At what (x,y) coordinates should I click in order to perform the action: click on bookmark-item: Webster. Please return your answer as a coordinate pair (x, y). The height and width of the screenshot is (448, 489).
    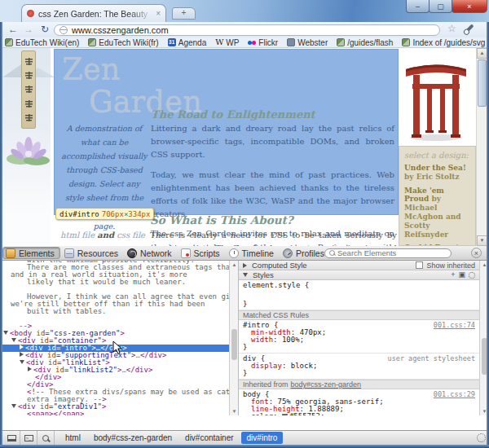
    Looking at the image, I should click on (307, 42).